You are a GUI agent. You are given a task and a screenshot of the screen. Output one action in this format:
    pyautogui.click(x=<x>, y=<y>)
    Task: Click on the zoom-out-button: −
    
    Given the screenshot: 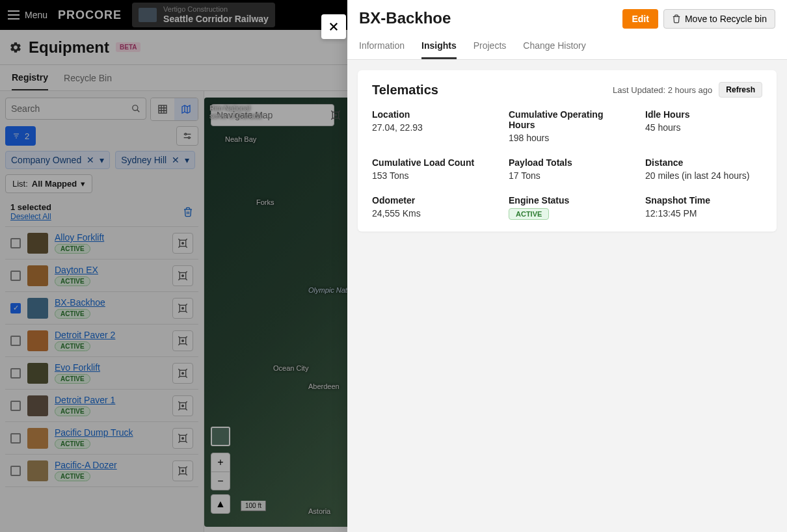 What is the action you would take?
    pyautogui.click(x=220, y=481)
    